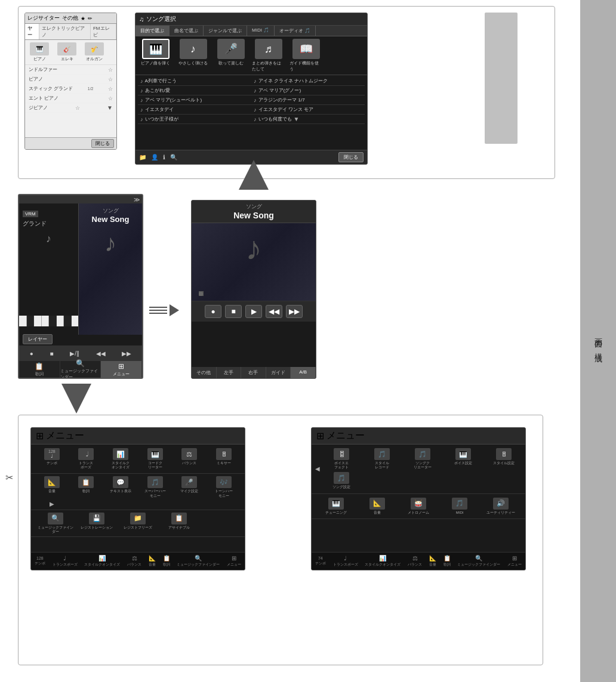 The image size is (616, 682). I want to click on footer-volume-left: 📐 音量, so click(152, 561).